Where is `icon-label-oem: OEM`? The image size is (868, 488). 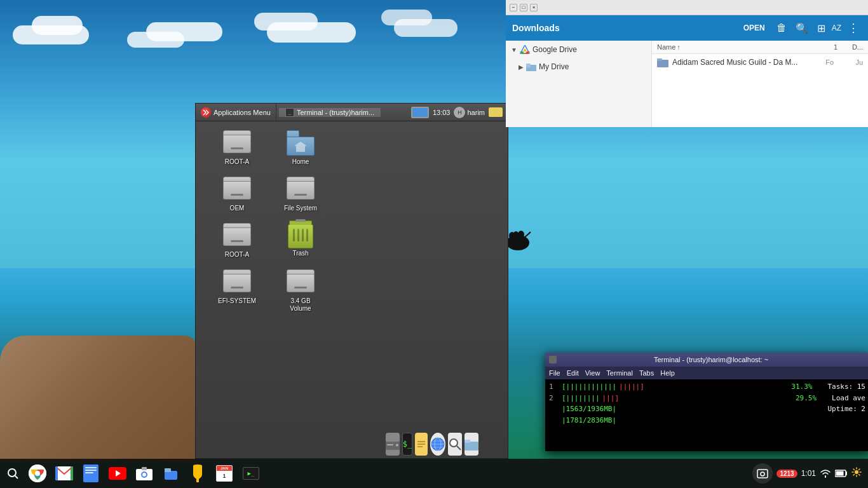 icon-label-oem: OEM is located at coordinates (238, 208).